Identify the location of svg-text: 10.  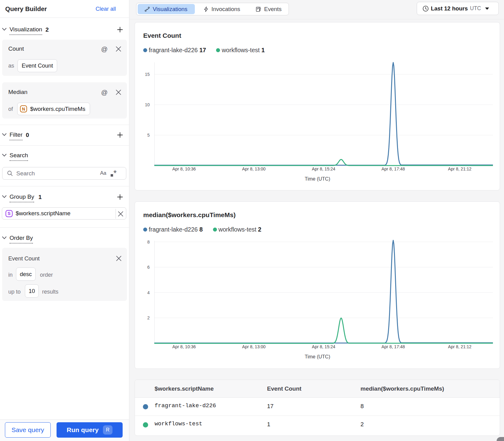
(147, 105).